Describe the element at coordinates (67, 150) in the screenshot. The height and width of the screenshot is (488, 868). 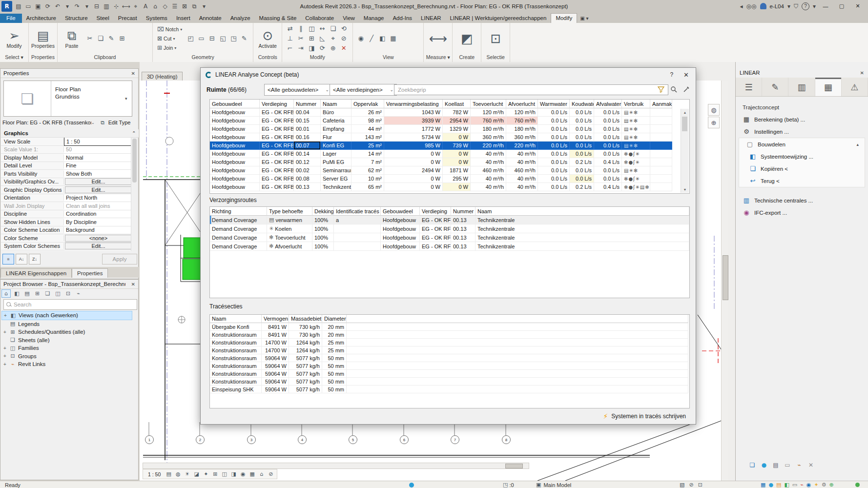
I see `property-row: Scale Value 1:50` at that location.